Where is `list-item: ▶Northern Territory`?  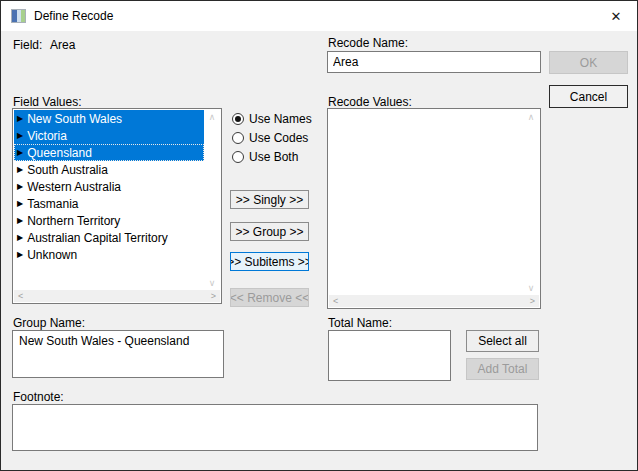 list-item: ▶Northern Territory is located at coordinates (109, 220).